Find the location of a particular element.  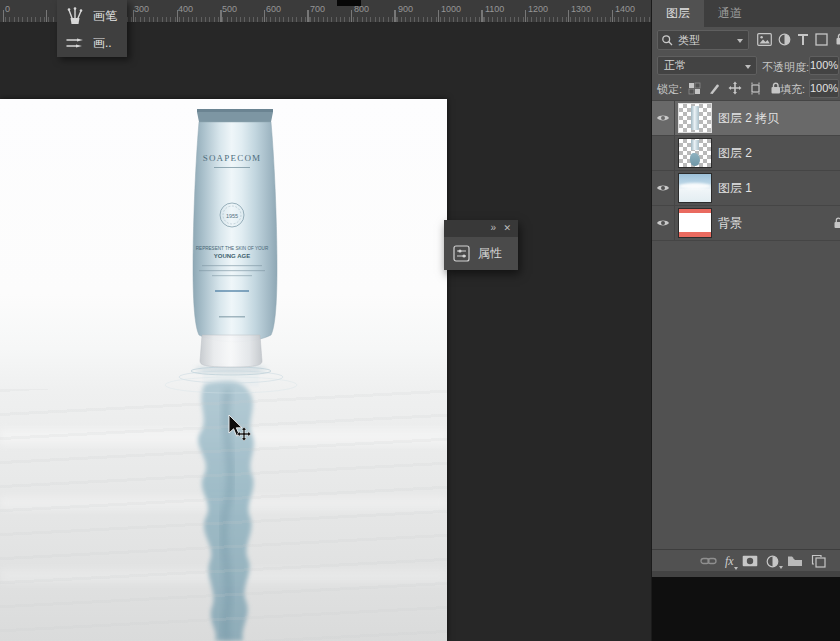

filter-type-label: 类型 is located at coordinates (689, 40).